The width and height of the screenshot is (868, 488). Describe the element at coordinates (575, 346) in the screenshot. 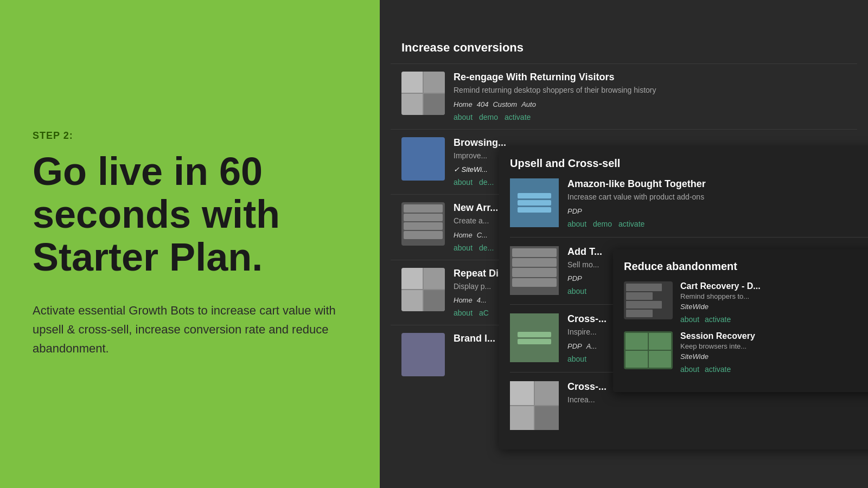

I see `tag-pdp-cross1: PDP` at that location.